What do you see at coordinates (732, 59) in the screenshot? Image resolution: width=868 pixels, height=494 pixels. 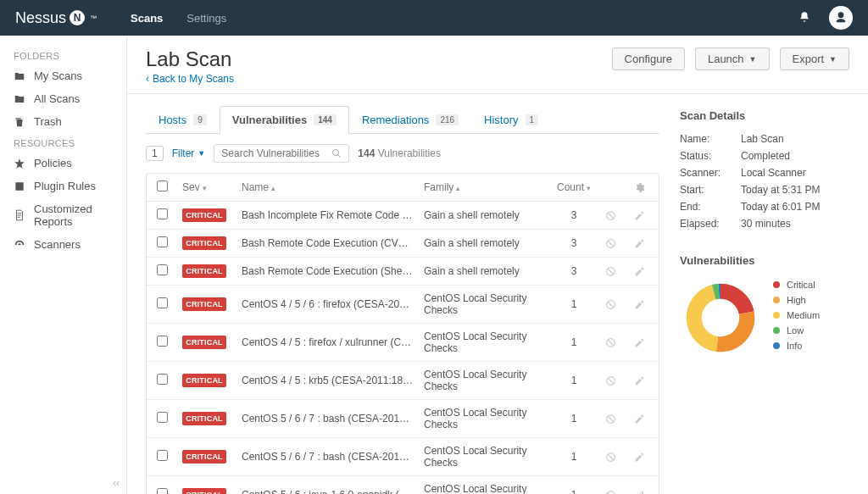 I see `launch-button: Launch▼` at bounding box center [732, 59].